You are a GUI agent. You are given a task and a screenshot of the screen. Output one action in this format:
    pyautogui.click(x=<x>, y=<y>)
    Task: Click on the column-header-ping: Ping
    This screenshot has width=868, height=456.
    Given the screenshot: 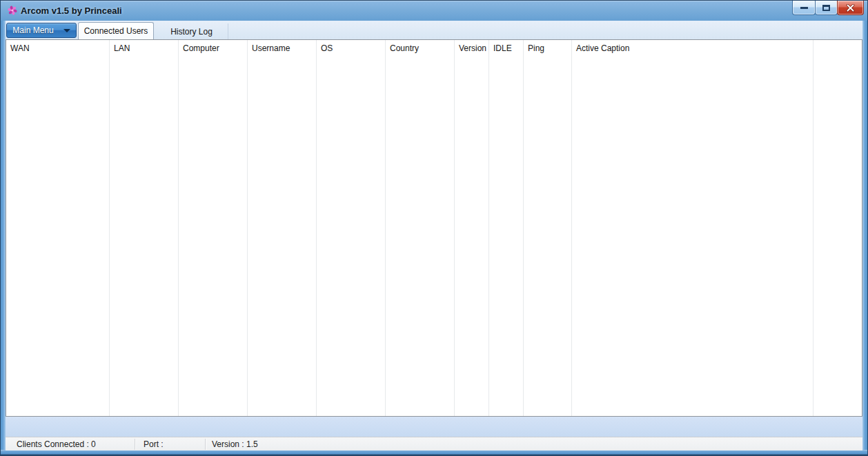 What is the action you would take?
    pyautogui.click(x=548, y=47)
    